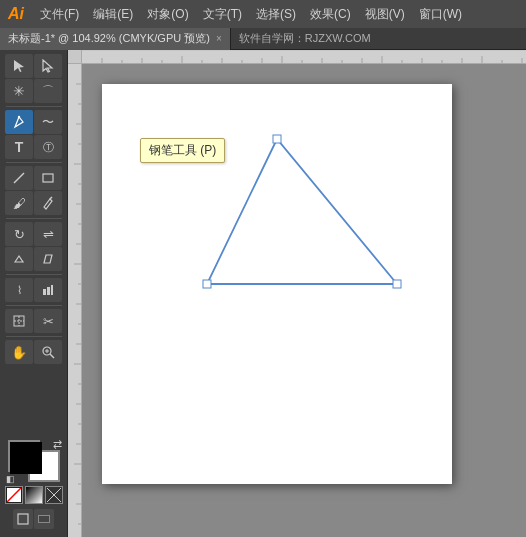  I want to click on tab-bar: 未标题-1* @ 104.92% (CMYK/GPU 预览) × 软件自学网：R…, so click(263, 39).